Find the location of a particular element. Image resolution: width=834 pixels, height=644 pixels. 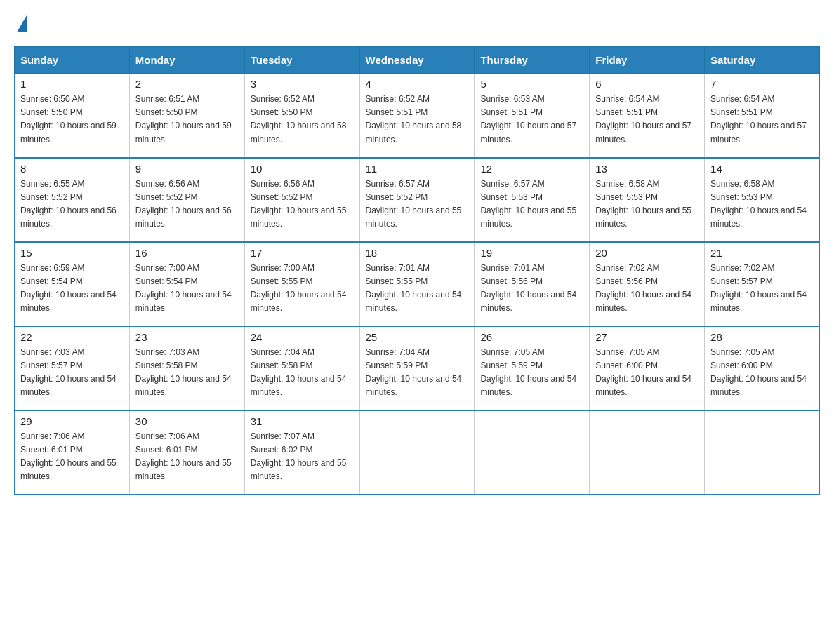

day-number: 7 is located at coordinates (762, 84).